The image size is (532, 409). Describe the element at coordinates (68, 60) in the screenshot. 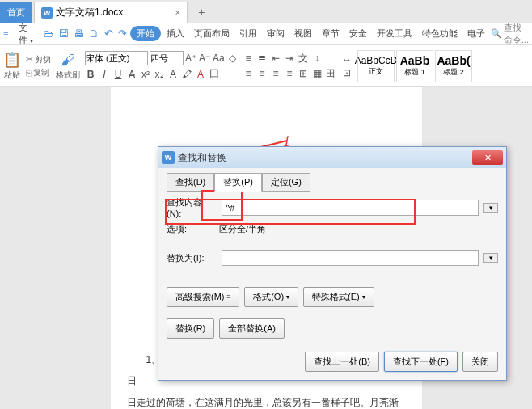

I see `format-painter-icon: 🖌` at that location.